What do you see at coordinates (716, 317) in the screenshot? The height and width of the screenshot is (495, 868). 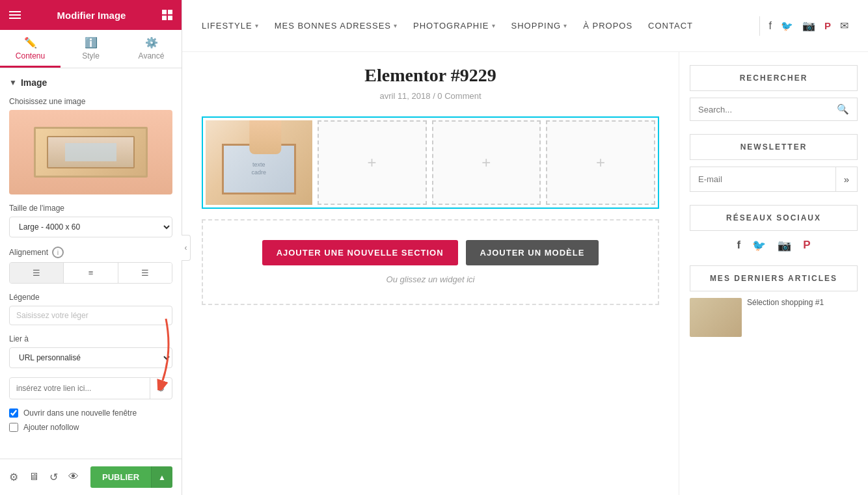 I see `recent-article-thumb` at bounding box center [716, 317].